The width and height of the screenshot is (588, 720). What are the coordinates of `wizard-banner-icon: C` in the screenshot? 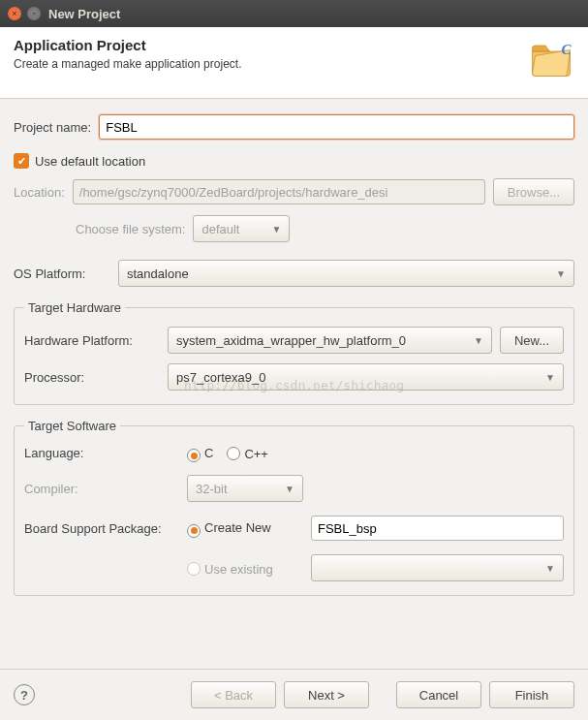 It's located at (551, 62).